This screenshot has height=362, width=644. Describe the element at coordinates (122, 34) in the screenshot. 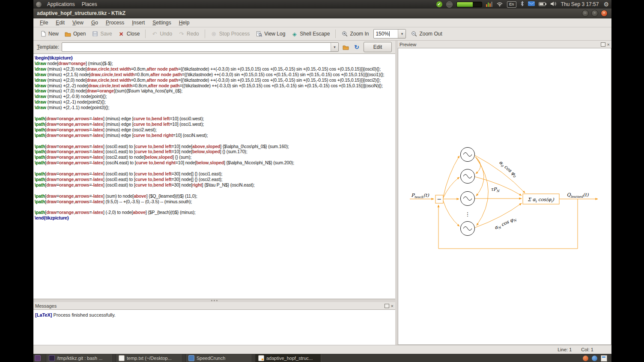

I see `close-x-icon: ×` at that location.